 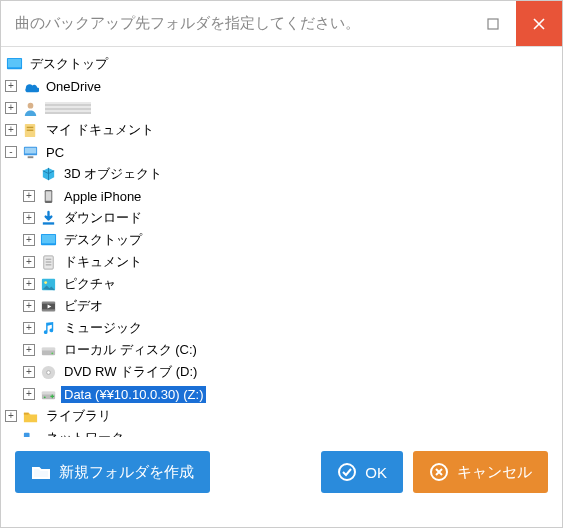 I want to click on tree-label-obscured, so click(x=68, y=108).